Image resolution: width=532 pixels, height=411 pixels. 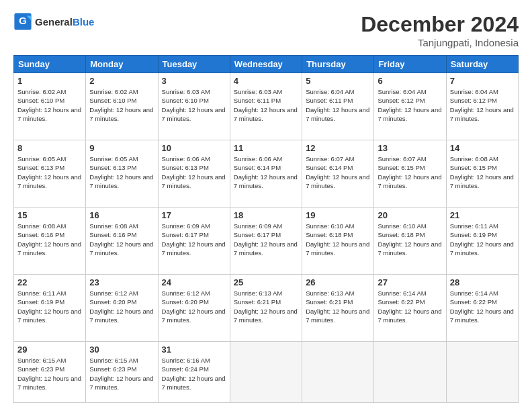 I want to click on day-number: 26, so click(x=338, y=282).